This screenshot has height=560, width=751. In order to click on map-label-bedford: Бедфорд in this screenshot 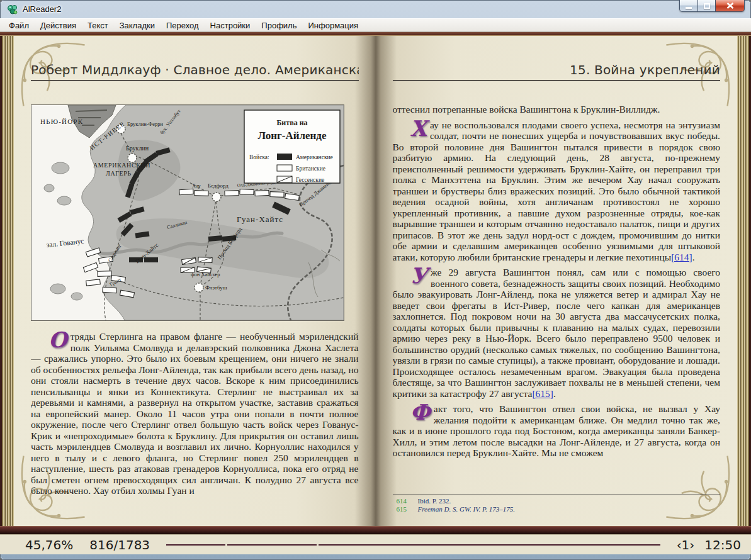, I will do `click(218, 186)`.